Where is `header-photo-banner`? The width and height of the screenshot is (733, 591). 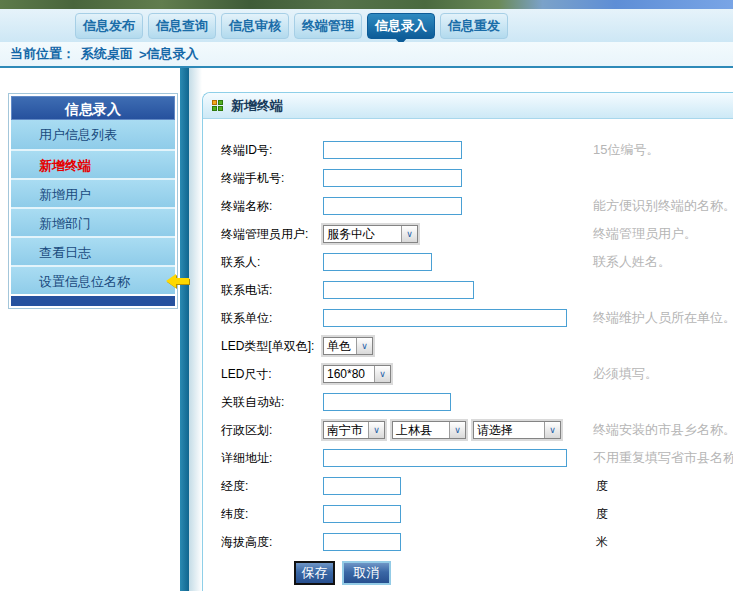 header-photo-banner is located at coordinates (366, 4).